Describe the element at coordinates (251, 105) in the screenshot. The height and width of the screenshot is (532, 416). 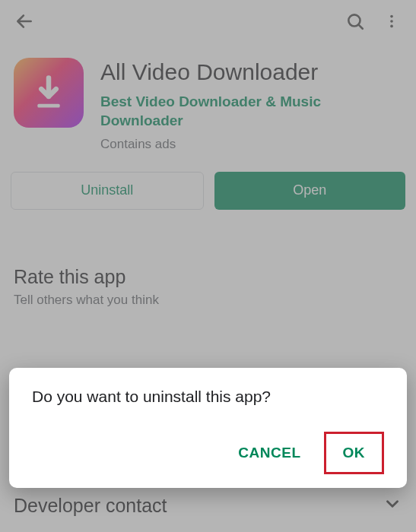
I see `app-meta: All Video Downloader Best Video Download…` at that location.